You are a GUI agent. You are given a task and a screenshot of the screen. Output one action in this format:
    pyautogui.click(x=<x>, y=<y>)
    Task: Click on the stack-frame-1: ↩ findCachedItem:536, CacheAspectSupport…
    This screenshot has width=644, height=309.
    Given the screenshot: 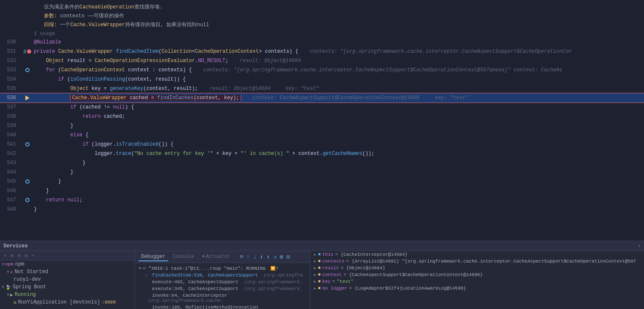 What is the action you would take?
    pyautogui.click(x=223, y=275)
    